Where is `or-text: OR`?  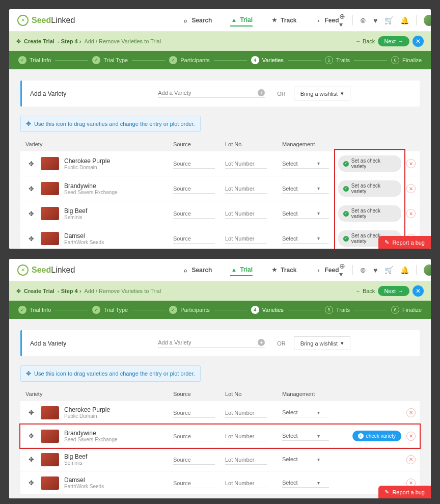
or-text: OR is located at coordinates (281, 343).